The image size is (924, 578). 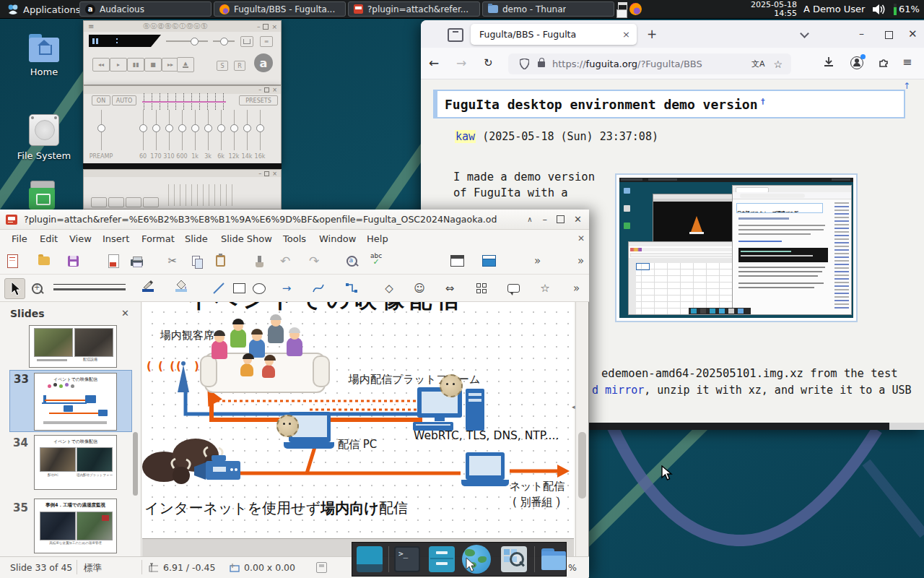 What do you see at coordinates (116, 238) in the screenshot?
I see `menu-insert: Insert` at bounding box center [116, 238].